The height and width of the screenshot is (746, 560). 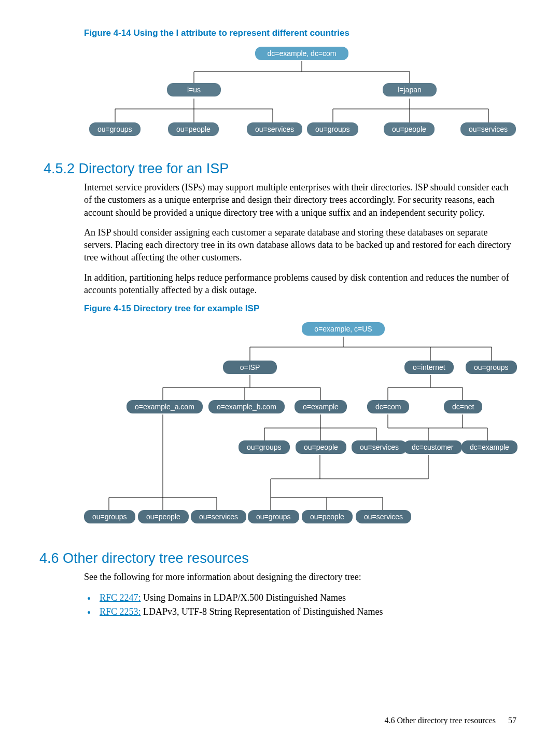 What do you see at coordinates (262, 612) in the screenshot?
I see `list-item-text: LDAPv3, UTF-8 String Representation of D…` at bounding box center [262, 612].